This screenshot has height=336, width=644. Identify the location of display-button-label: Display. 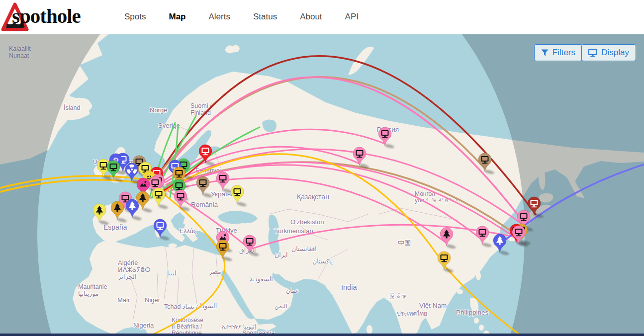
(615, 53).